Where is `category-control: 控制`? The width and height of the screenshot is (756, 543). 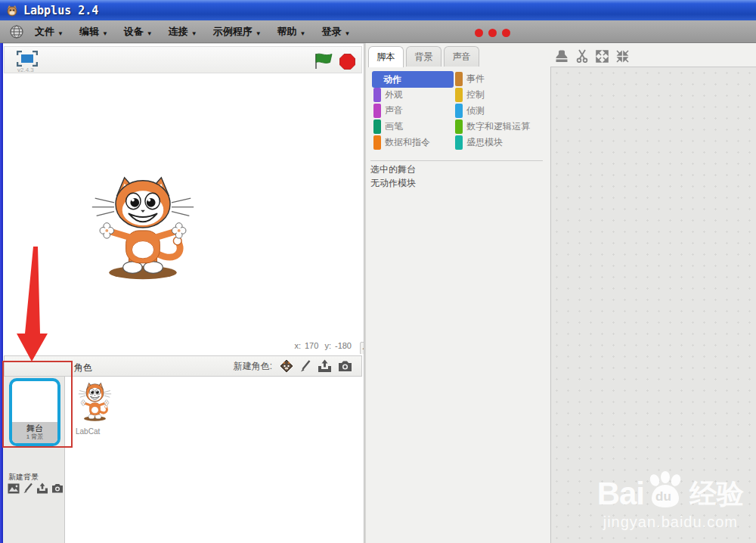
category-control: 控制 is located at coordinates (470, 95).